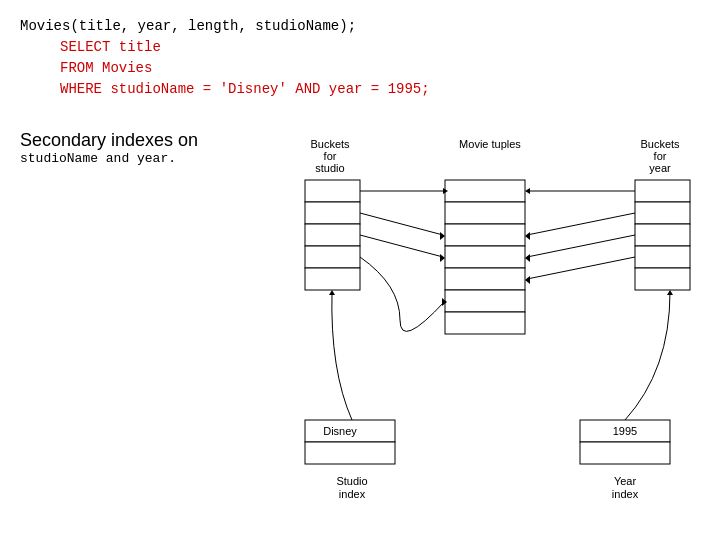 Image resolution: width=720 pixels, height=540 pixels. Describe the element at coordinates (380, 48) in the screenshot. I see `code-line-2: SELECT title` at that location.